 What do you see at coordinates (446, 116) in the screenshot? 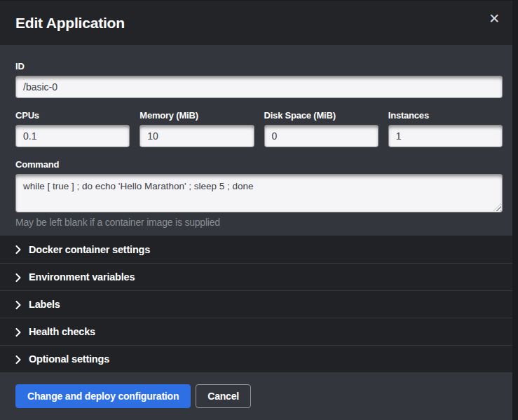
I see `instances-label: Instances` at bounding box center [446, 116].